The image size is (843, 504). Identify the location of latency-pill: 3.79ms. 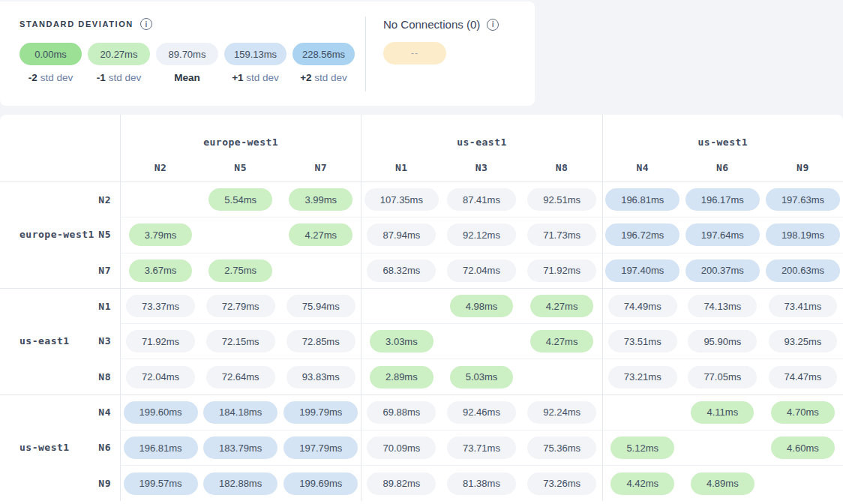
(160, 235).